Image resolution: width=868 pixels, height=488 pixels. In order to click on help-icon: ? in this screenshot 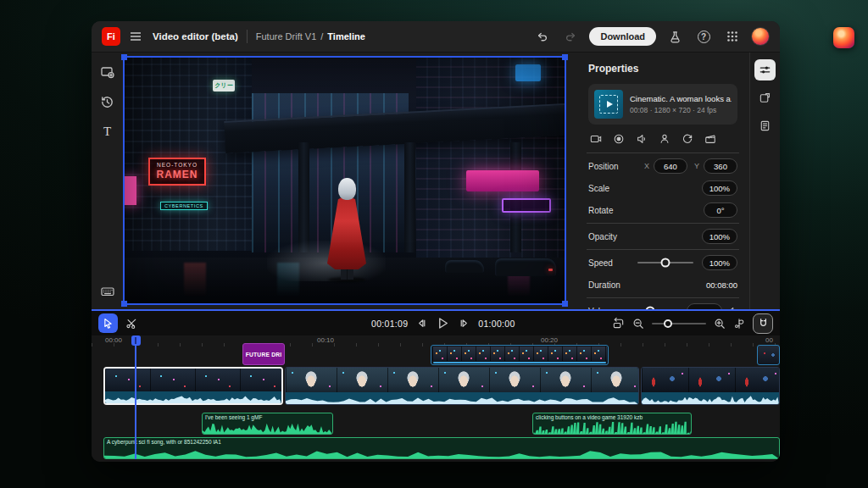, I will do `click(704, 36)`.